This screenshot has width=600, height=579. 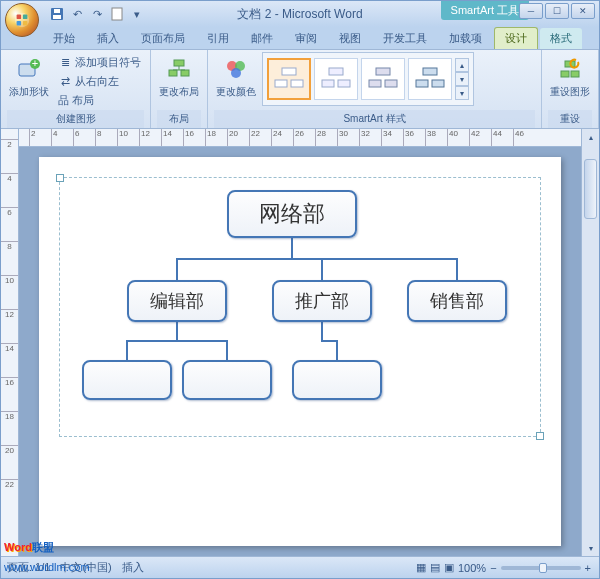 I want to click on gallery-up-icon: ▴, so click(x=462, y=65).